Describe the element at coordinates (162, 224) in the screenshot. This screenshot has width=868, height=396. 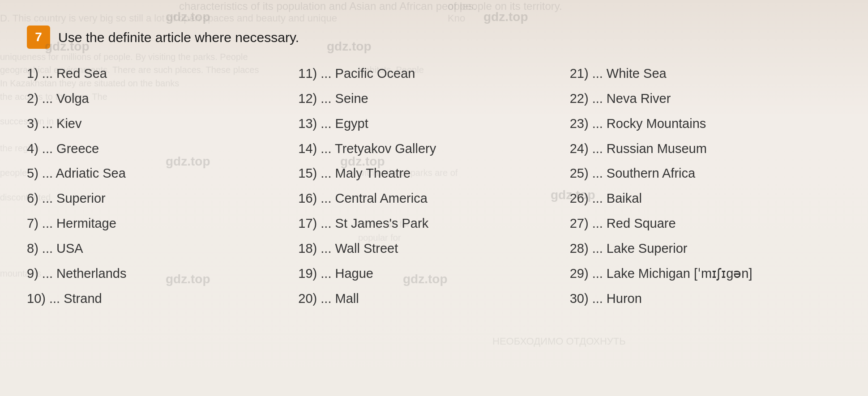
I see `list-item: 7) ... Hermitage` at that location.